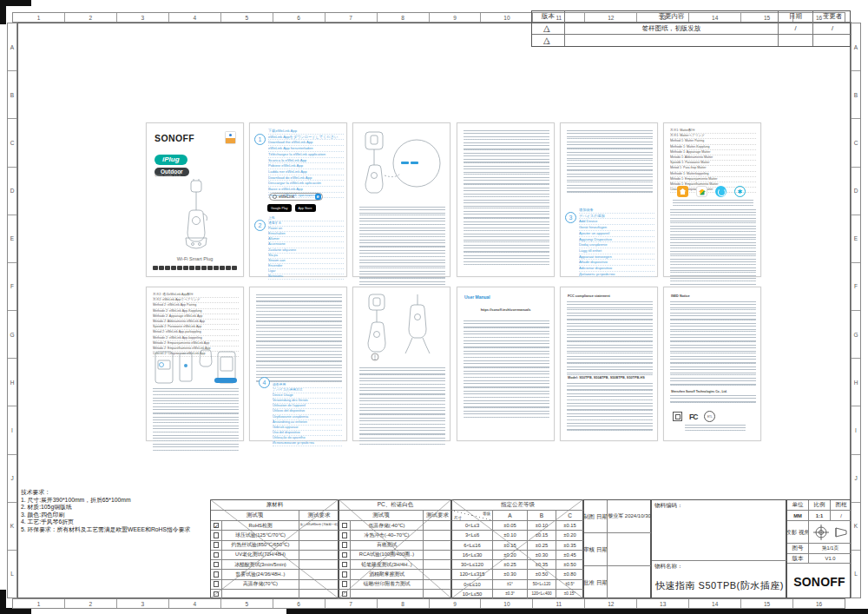  I want to click on corner-mark-bottom-left-v, so click(3, 602).